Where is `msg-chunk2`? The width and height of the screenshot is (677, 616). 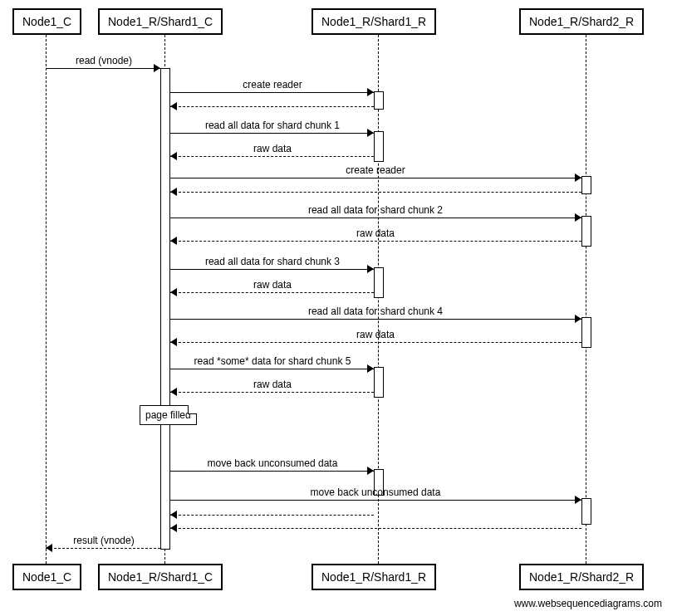
msg-chunk2 is located at coordinates (375, 218).